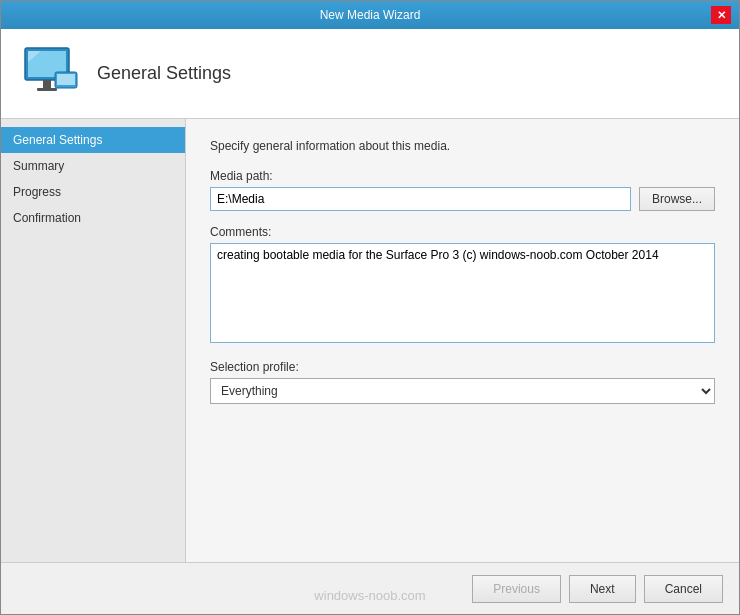 Image resolution: width=740 pixels, height=615 pixels. I want to click on media-path-row: Browse..., so click(462, 199).